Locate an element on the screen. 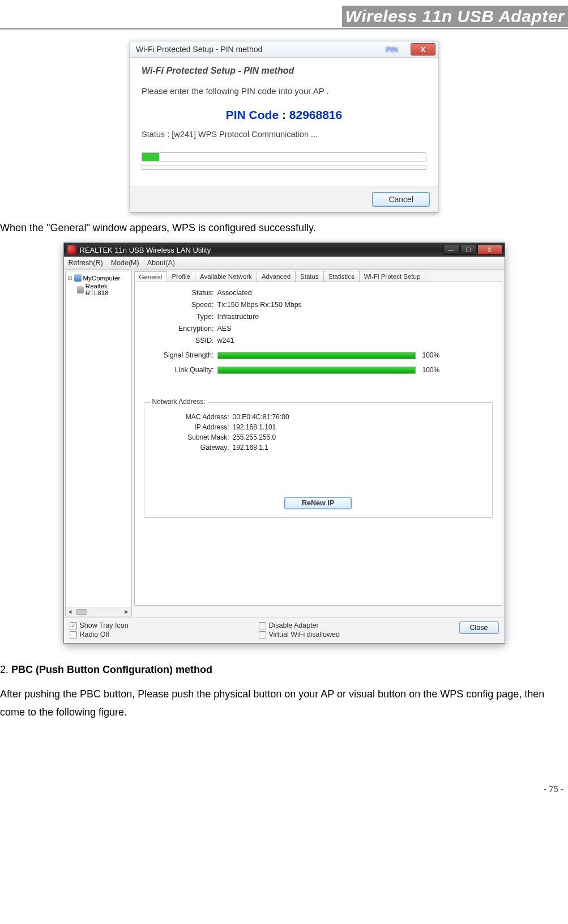 This screenshot has width=568, height=924. renew-ip-button: ReNew IP is located at coordinates (318, 503).